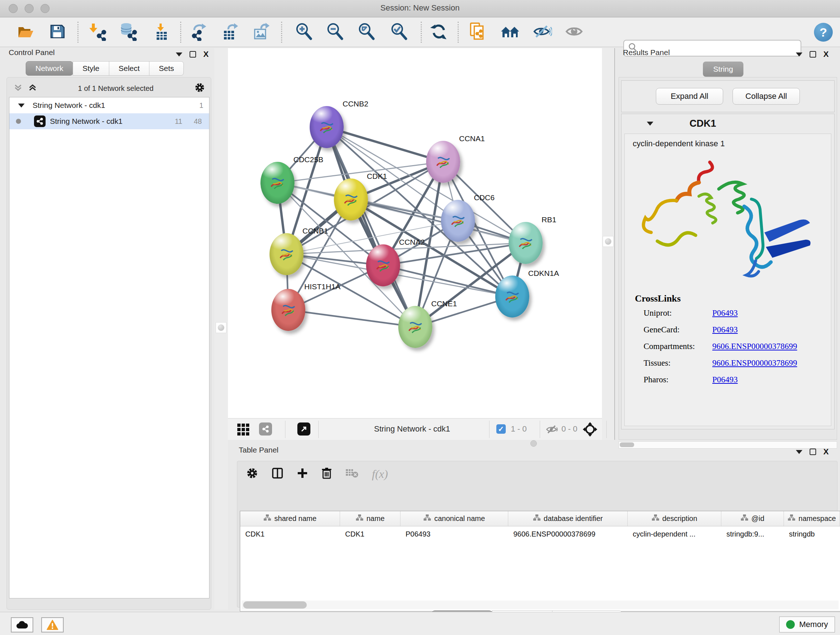 Image resolution: width=840 pixels, height=635 pixels. What do you see at coordinates (370, 518) in the screenshot?
I see `column-header-name: name` at bounding box center [370, 518].